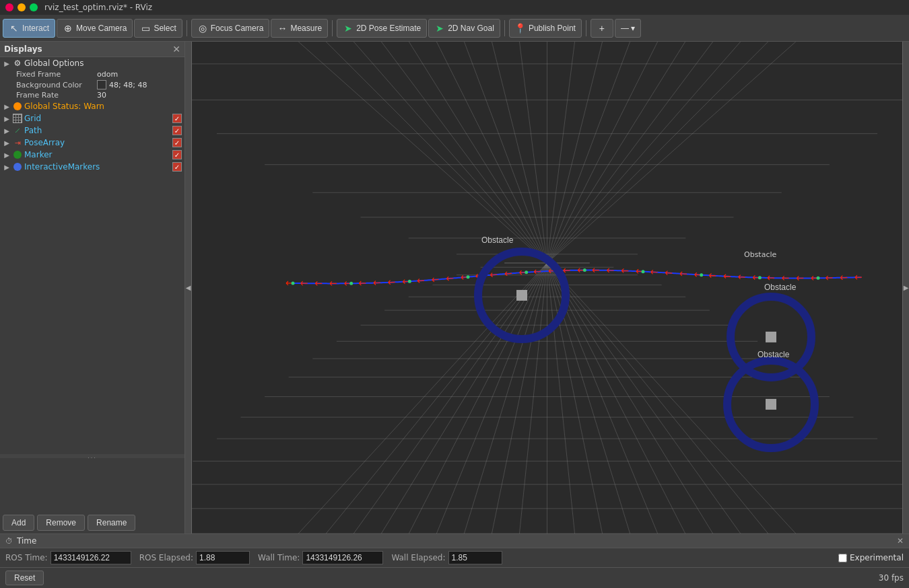 This screenshot has width=909, height=588. What do you see at coordinates (158, 28) in the screenshot?
I see `select-button: ▭ Select` at bounding box center [158, 28].